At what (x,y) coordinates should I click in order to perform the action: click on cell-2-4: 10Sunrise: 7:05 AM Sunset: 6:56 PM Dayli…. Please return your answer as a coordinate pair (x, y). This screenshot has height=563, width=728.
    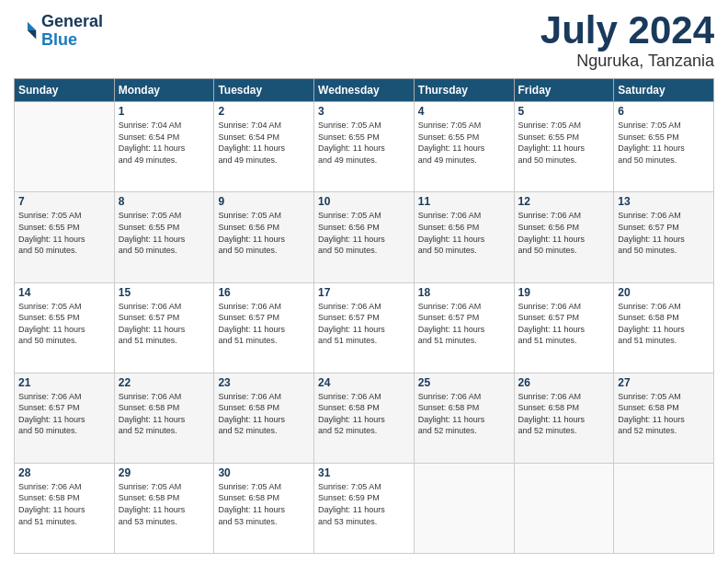
    Looking at the image, I should click on (364, 237).